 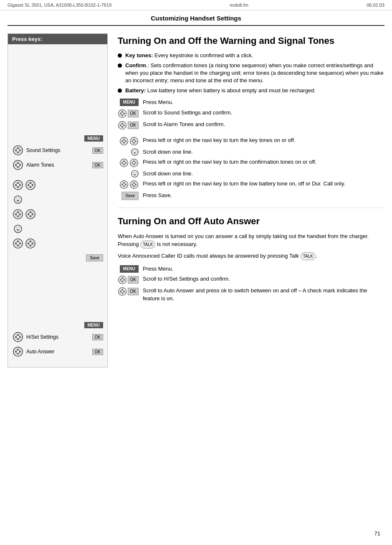 What do you see at coordinates (251, 91) in the screenshot?
I see `bullet-item-battery: Battery: Low battery tone when battery i…` at bounding box center [251, 91].